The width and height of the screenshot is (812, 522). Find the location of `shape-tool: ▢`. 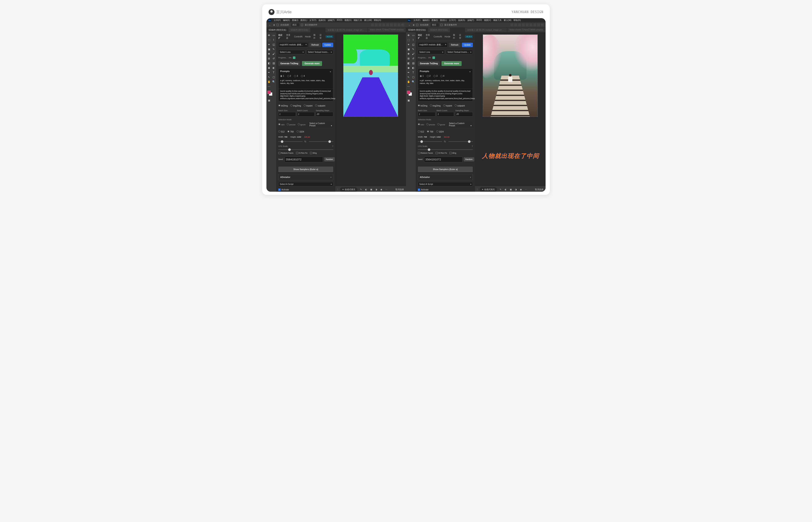

shape-tool: ▢ is located at coordinates (273, 77).